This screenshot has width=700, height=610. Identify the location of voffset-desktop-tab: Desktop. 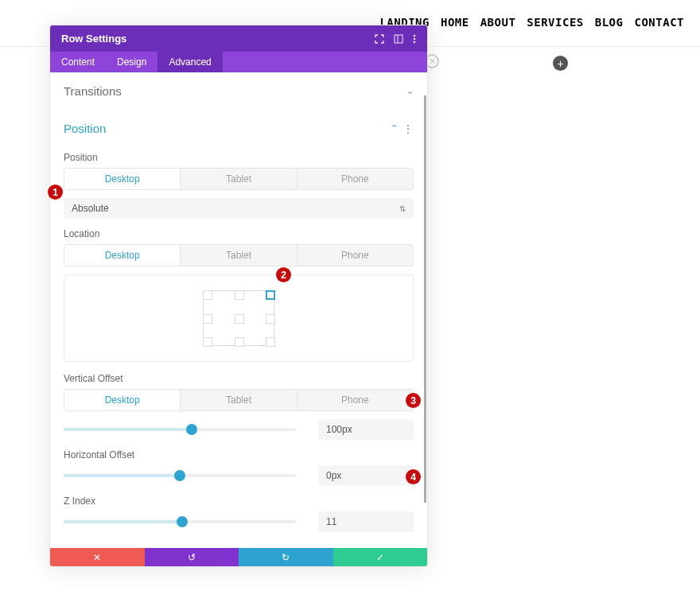
(122, 400).